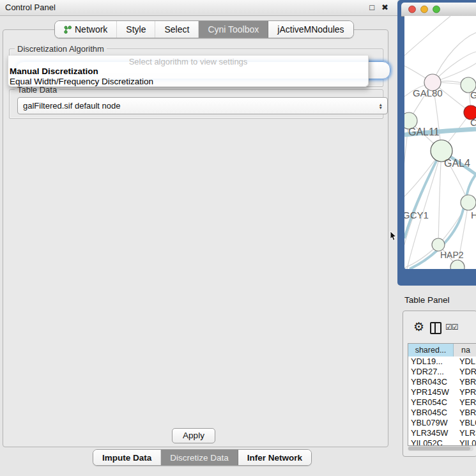  Describe the element at coordinates (466, 423) in the screenshot. I see `cell-name: YBL0` at that location.